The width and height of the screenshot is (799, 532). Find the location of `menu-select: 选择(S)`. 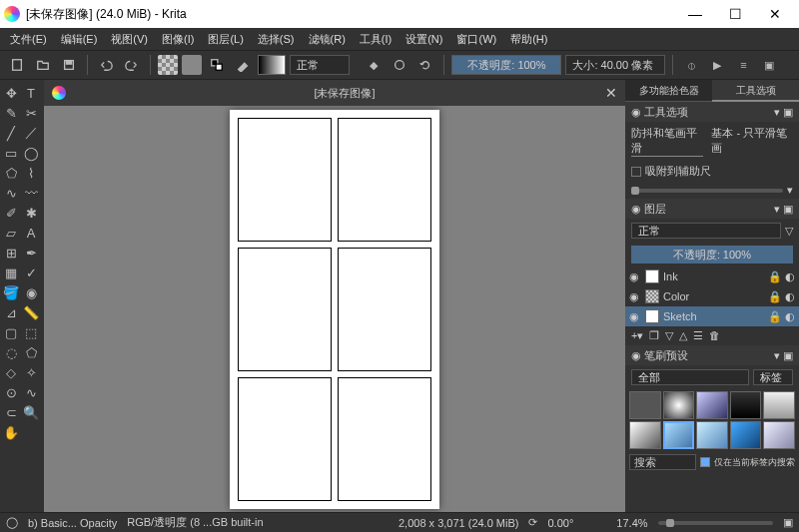

menu-select: 选择(S) is located at coordinates (276, 40).